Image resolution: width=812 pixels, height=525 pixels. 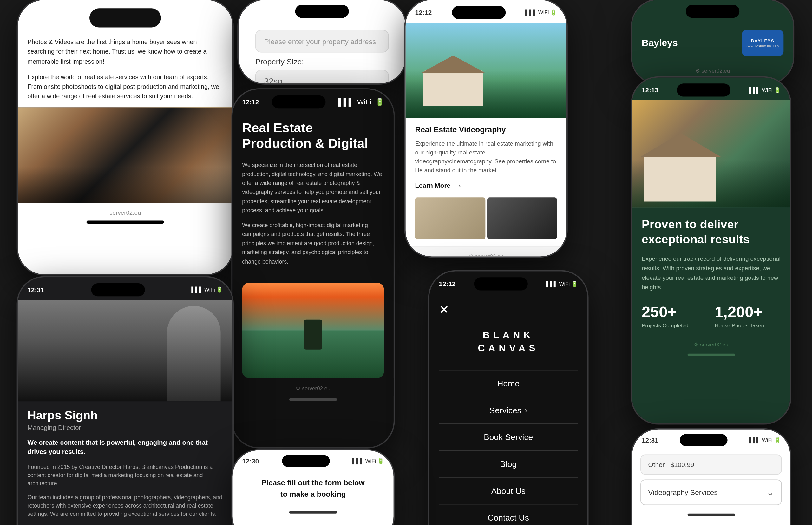 What do you see at coordinates (509, 348) in the screenshot?
I see `menu-logo-line2: CANVAS` at bounding box center [509, 348].